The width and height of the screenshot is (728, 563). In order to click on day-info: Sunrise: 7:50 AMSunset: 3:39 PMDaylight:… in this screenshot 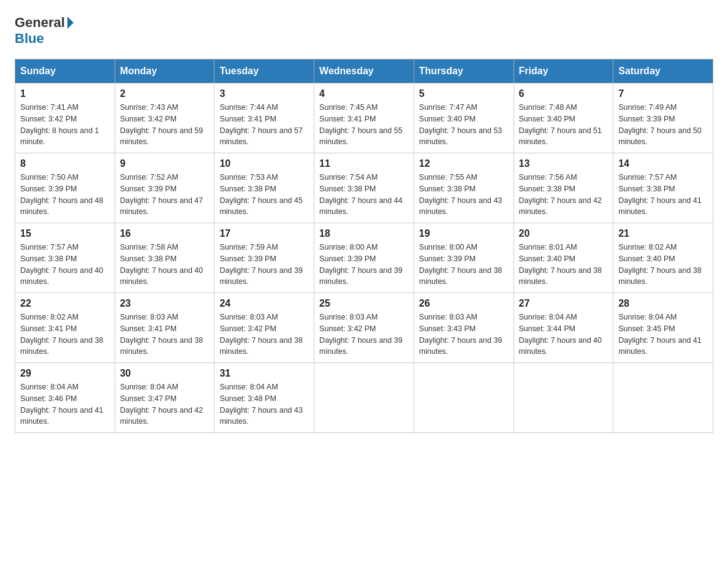, I will do `click(65, 195)`.